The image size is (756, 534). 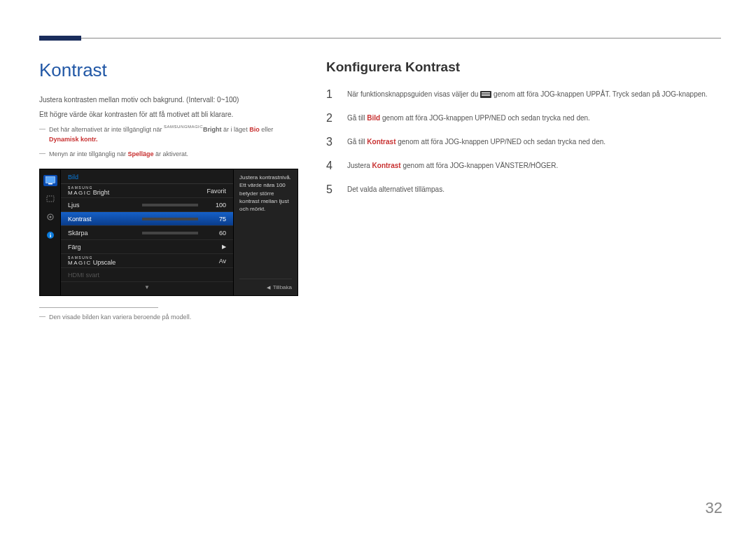 I want to click on subsection-title: Konfigurera Kontrast, so click(x=524, y=67).